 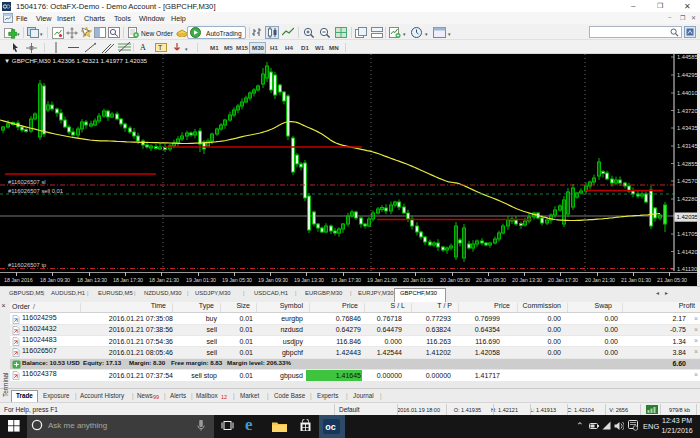 What do you see at coordinates (6, 384) in the screenshot?
I see `svg-text: Terminal` at bounding box center [6, 384].